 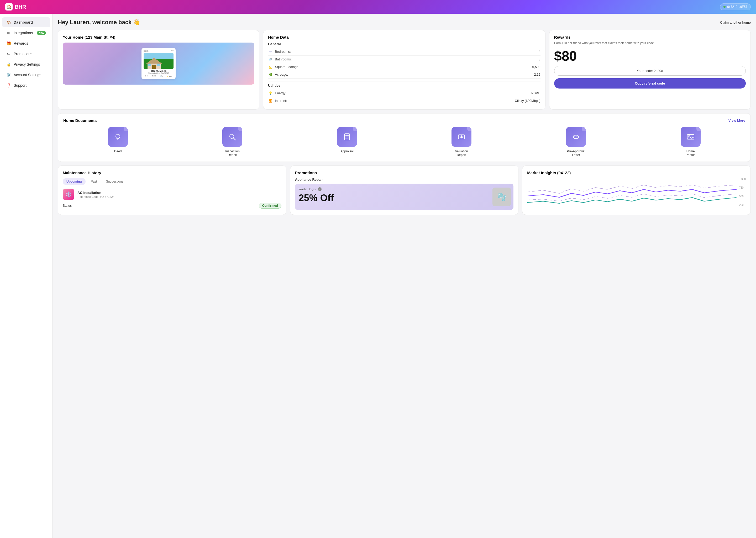 What do you see at coordinates (502, 197) in the screenshot?
I see `promo-washer-image: 🫧` at bounding box center [502, 197].